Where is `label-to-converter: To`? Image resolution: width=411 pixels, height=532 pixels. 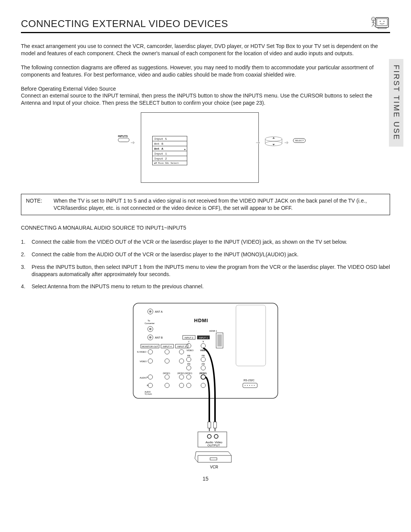
label-to-converter: To is located at coordinates (149, 321).